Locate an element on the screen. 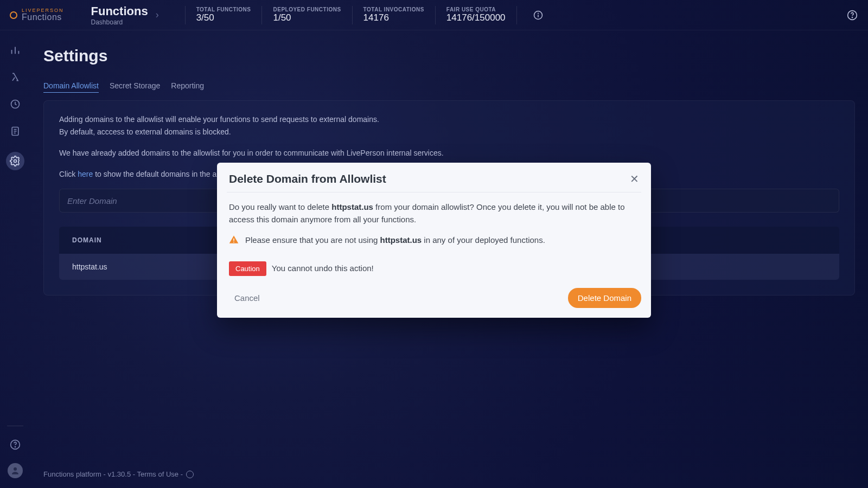 Image resolution: width=868 pixels, height=488 pixels. close-icon: ✕ is located at coordinates (635, 179).